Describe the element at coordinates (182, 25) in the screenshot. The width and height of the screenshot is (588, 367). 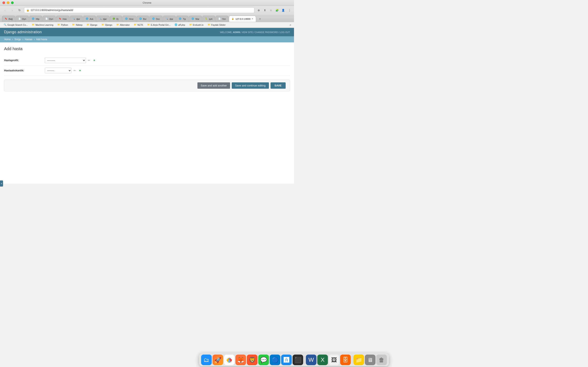
I see `bookmark-label: aff.php` at that location.